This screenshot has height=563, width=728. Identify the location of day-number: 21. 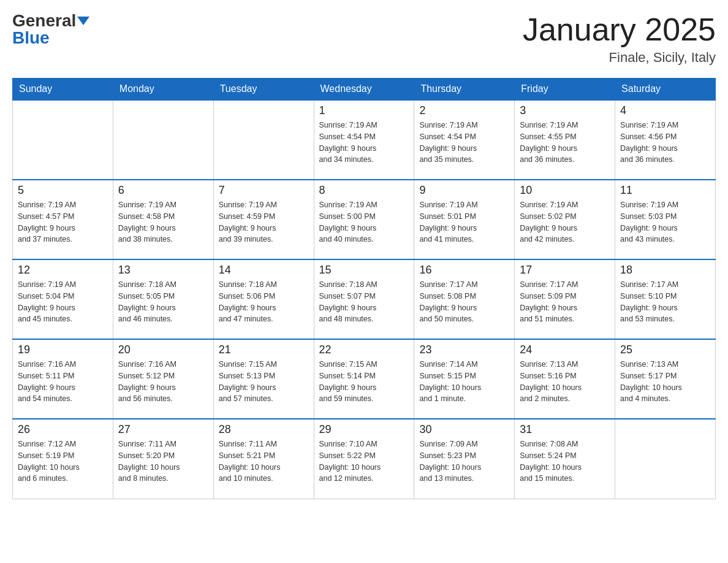
(264, 350).